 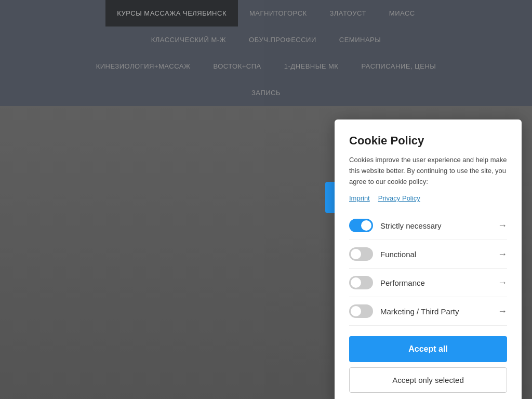 What do you see at coordinates (502, 255) in the screenshot?
I see `arrow-functional: →` at bounding box center [502, 255].